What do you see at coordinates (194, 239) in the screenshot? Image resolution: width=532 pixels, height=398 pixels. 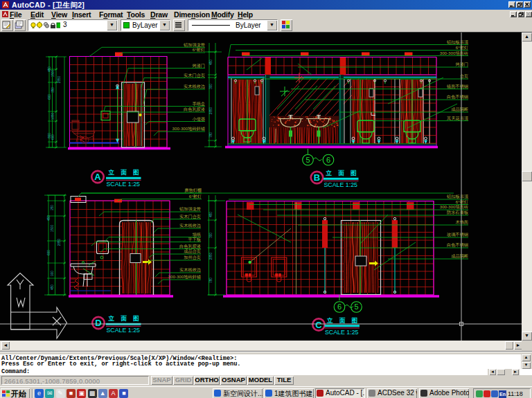 I see `svg-text: 平下板` at bounding box center [194, 239].